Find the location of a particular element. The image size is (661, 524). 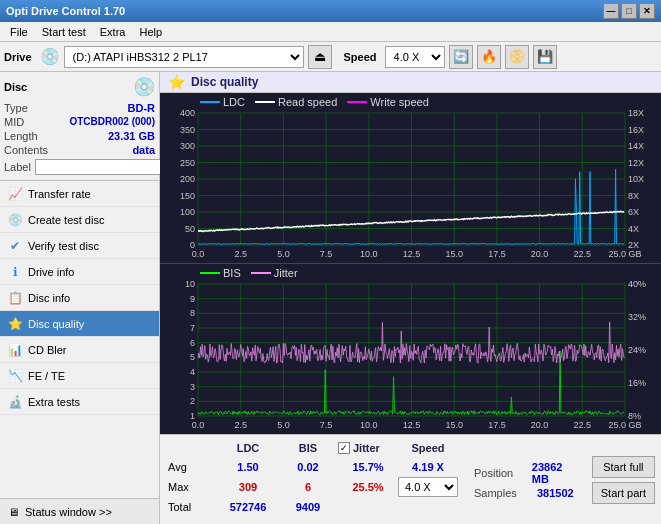

bis-legend-label: BIS is located at coordinates (232, 273).